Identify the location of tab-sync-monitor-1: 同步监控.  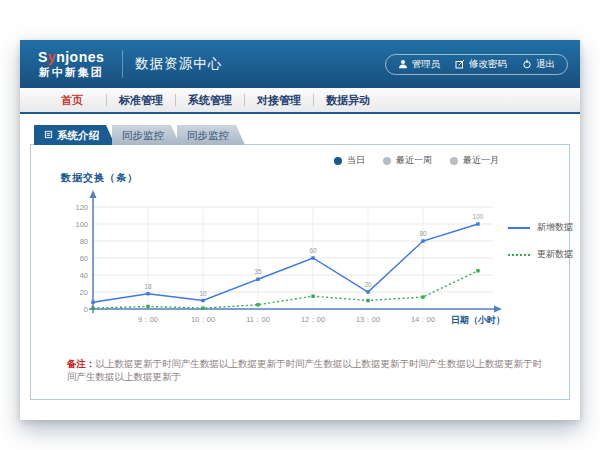
(146, 135).